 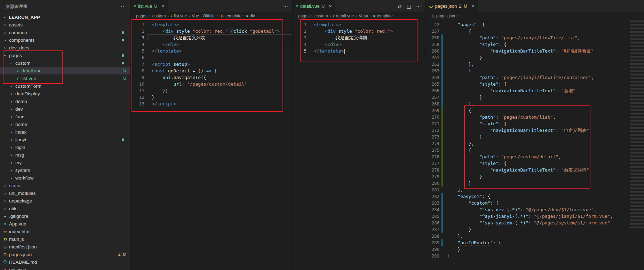 I want to click on tree-item-.gitignore: ◆.gitignore, so click(x=65, y=216).